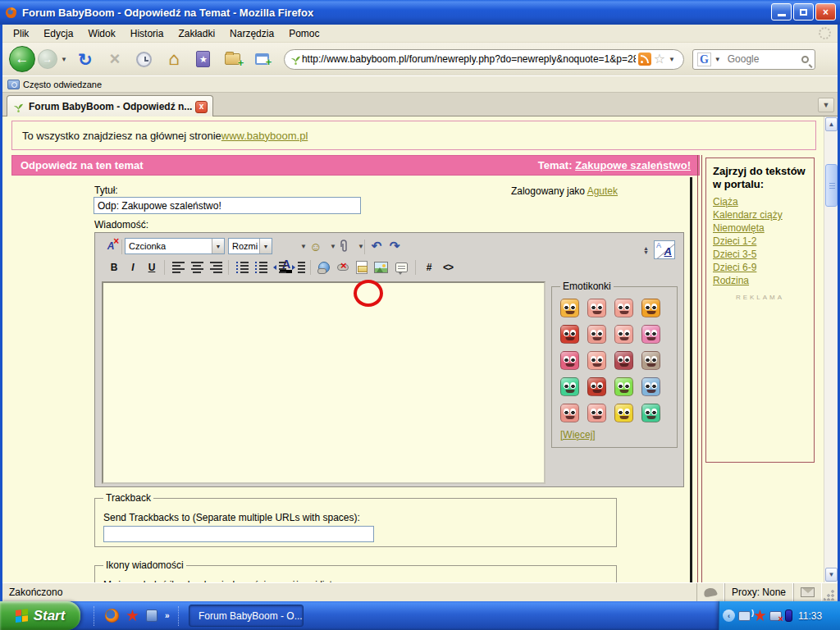 The width and height of the screenshot is (840, 630). What do you see at coordinates (829, 595) in the screenshot?
I see `resize-grip` at bounding box center [829, 595].